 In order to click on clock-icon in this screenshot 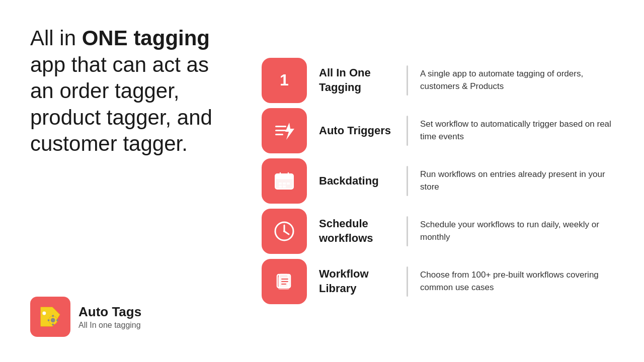, I will do `click(284, 231)`.